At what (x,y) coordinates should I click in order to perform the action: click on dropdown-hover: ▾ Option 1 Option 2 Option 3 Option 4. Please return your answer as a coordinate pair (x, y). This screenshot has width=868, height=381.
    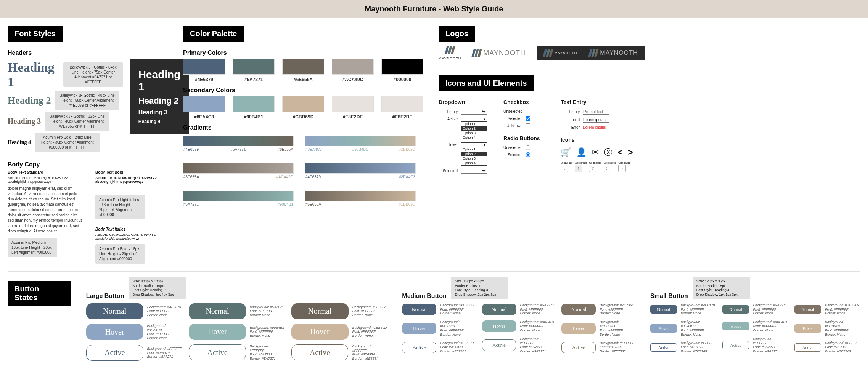
    Looking at the image, I should click on (474, 154).